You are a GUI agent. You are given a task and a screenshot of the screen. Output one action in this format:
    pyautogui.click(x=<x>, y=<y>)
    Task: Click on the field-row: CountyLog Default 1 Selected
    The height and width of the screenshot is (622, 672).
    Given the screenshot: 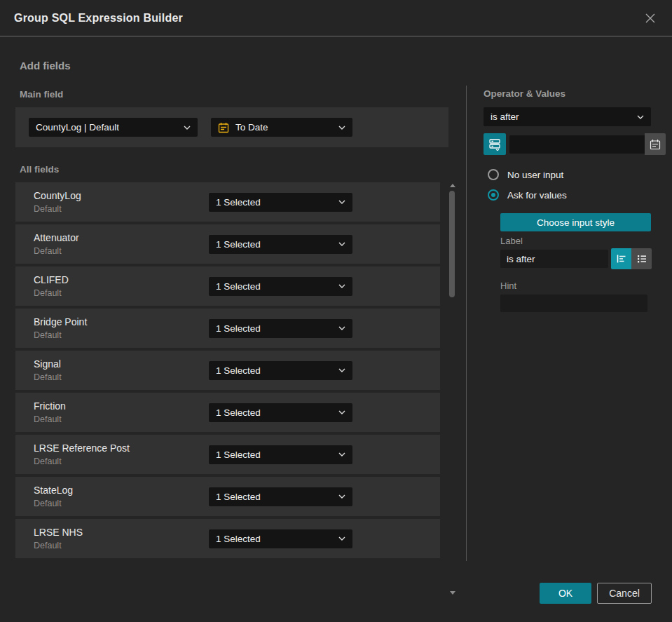 What is the action you would take?
    pyautogui.click(x=228, y=202)
    